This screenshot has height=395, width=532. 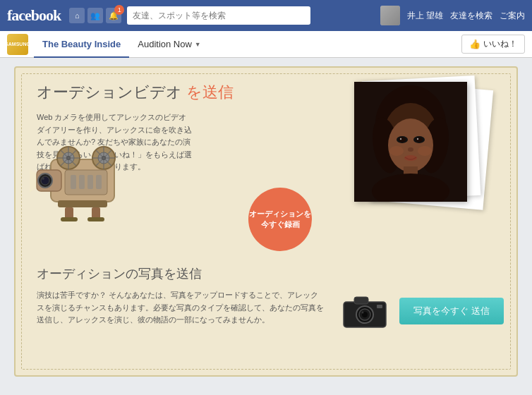 What do you see at coordinates (95, 16) in the screenshot?
I see `nav-icon-group: ⌂ 👥 🔔 1` at bounding box center [95, 16].